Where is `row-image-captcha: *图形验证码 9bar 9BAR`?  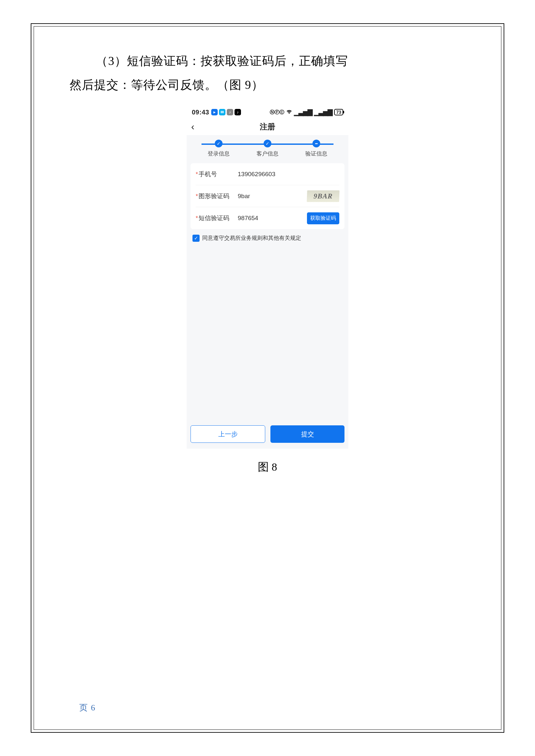 row-image-captcha: *图形验证码 9bar 9BAR is located at coordinates (268, 196).